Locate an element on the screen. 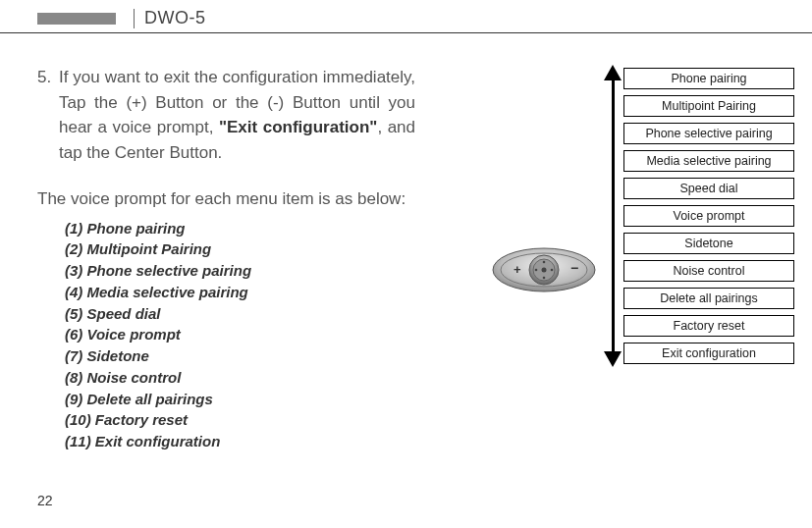 The width and height of the screenshot is (812, 528). step-number: 5. is located at coordinates (48, 115).